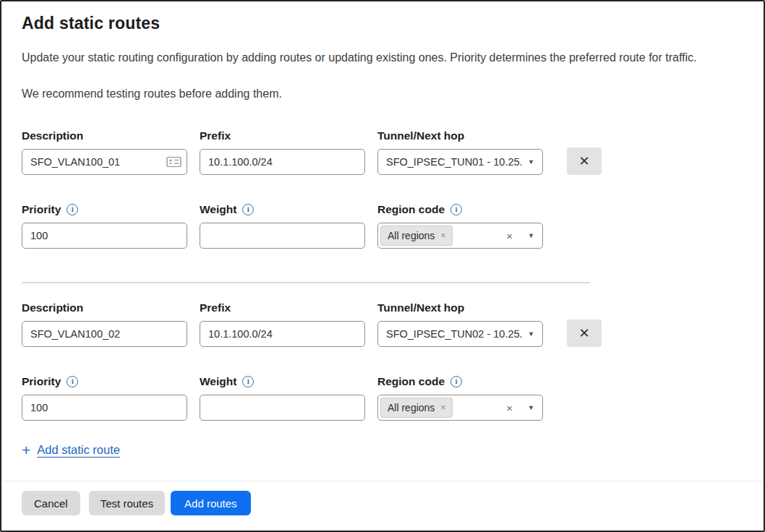 The image size is (765, 532). I want to click on plus-icon: +, so click(26, 450).